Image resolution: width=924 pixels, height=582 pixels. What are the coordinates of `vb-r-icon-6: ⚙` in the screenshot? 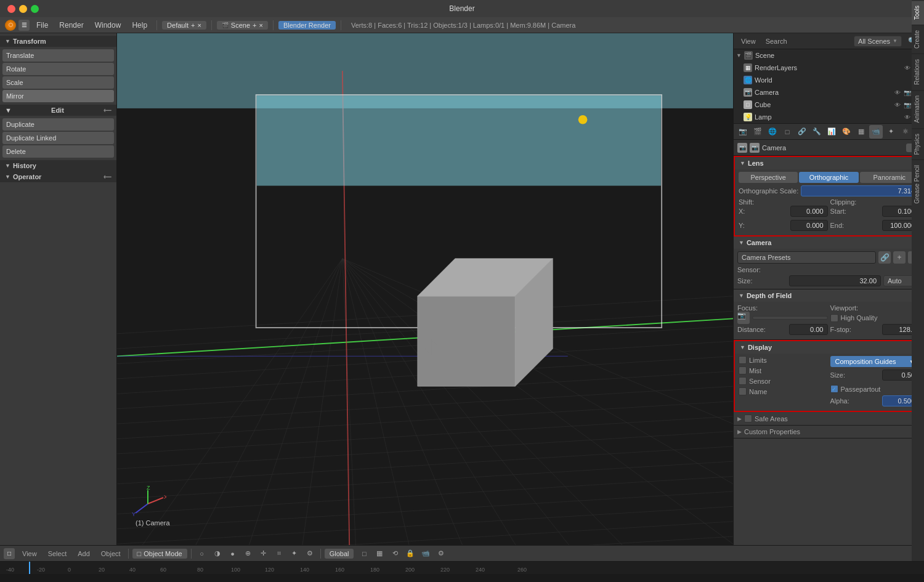 It's located at (441, 554).